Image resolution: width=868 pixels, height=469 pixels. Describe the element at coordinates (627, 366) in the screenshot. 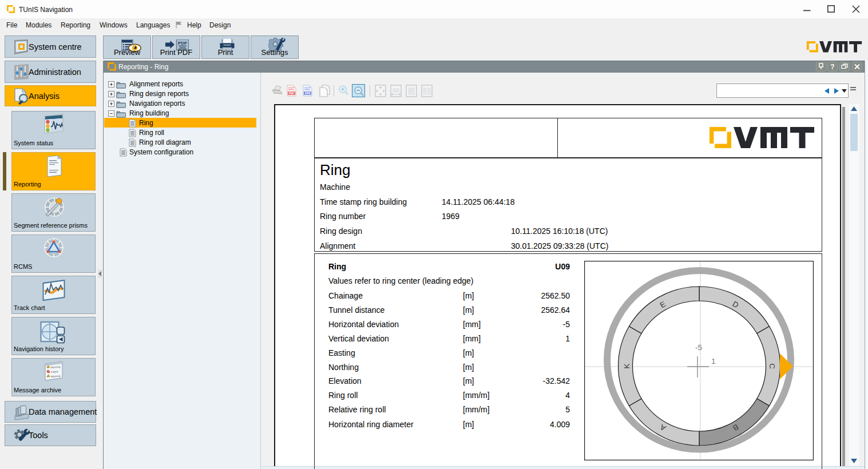

I see `svg-text: K` at that location.